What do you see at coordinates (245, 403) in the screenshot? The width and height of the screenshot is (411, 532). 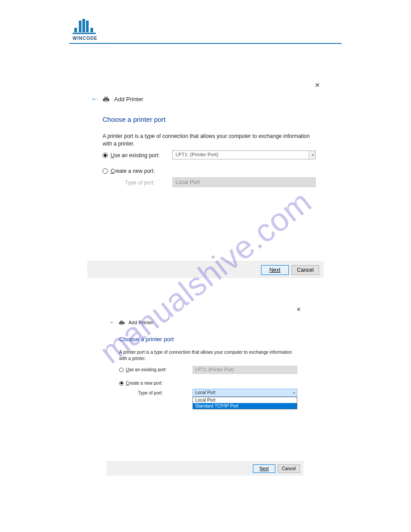 I see `port-type-dropdown-list: Local Port Standard TCP/IP Port` at bounding box center [245, 403].